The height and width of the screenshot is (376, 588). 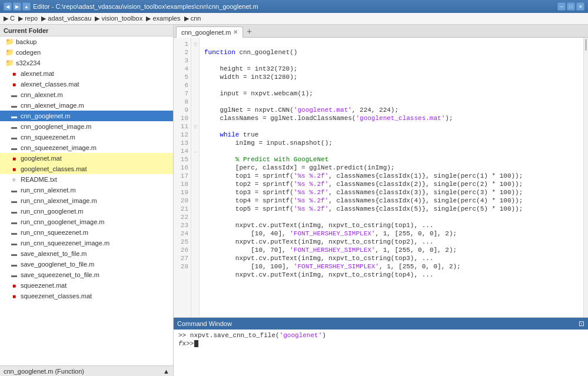 I want to click on command-prompt-line: fx >>, so click(x=381, y=344).